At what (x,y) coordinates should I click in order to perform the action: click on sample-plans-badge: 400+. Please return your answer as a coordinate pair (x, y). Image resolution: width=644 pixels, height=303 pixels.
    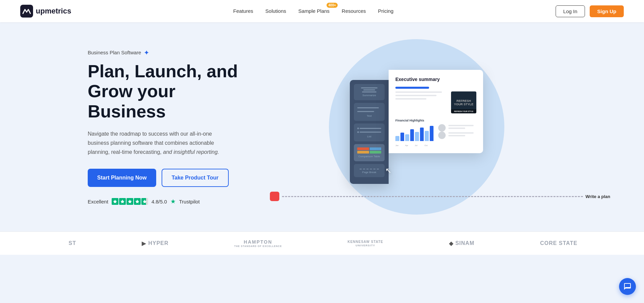
    Looking at the image, I should click on (332, 5).